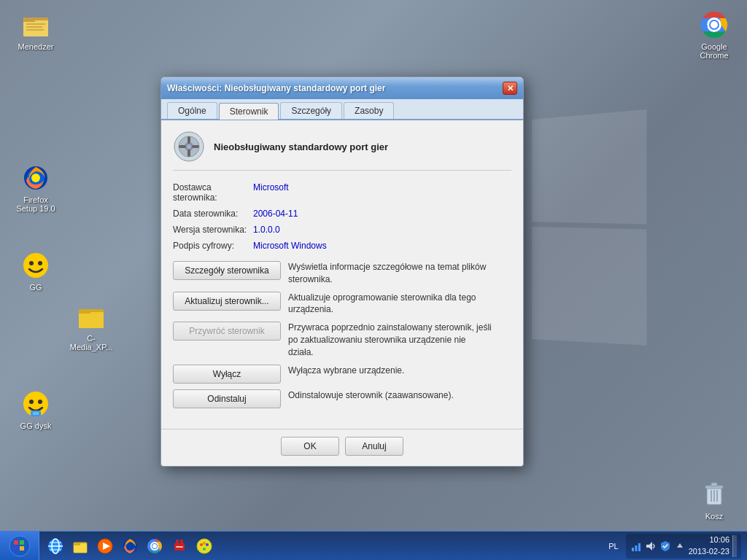 The height and width of the screenshot is (560, 747). What do you see at coordinates (346, 370) in the screenshot?
I see `wylacz-description: Wyłącza wybrane urządzenie.` at bounding box center [346, 370].